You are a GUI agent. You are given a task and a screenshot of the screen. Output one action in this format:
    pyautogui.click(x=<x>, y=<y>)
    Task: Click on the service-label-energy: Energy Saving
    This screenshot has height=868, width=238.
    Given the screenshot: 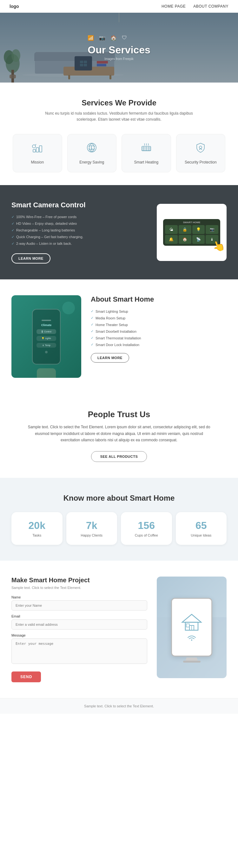 What is the action you would take?
    pyautogui.click(x=92, y=162)
    